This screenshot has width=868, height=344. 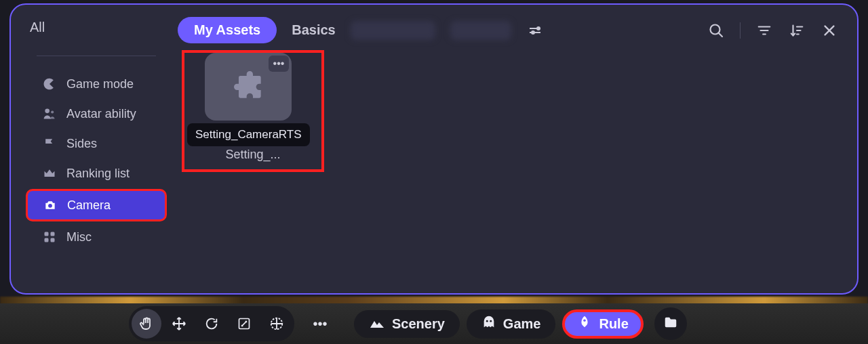 What do you see at coordinates (248, 87) in the screenshot?
I see `puzzle-icon` at bounding box center [248, 87].